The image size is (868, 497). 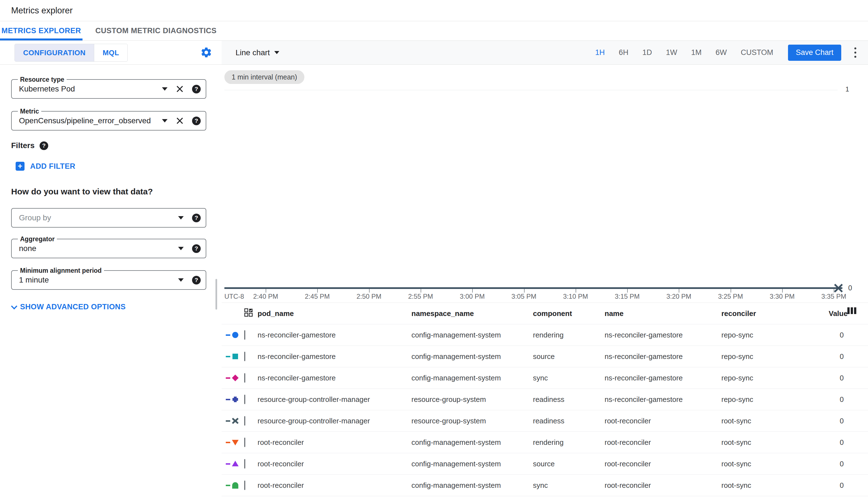 I want to click on metric-dropdown-icon, so click(x=165, y=121).